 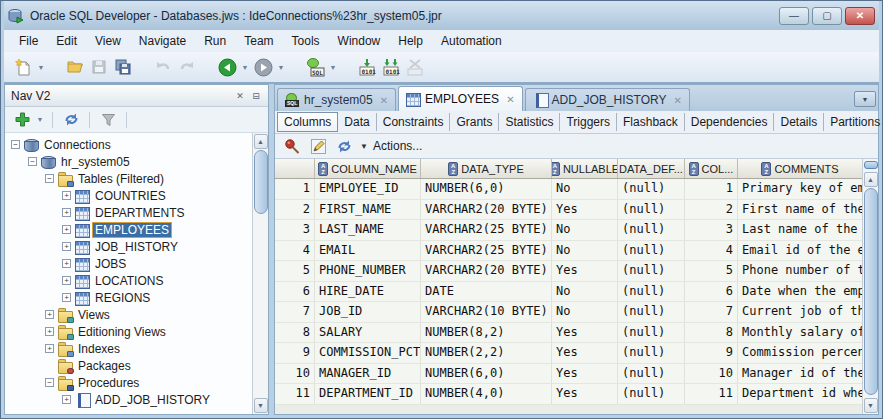 I want to click on navigator-scrollbar: ▲ ▼, so click(x=260, y=274).